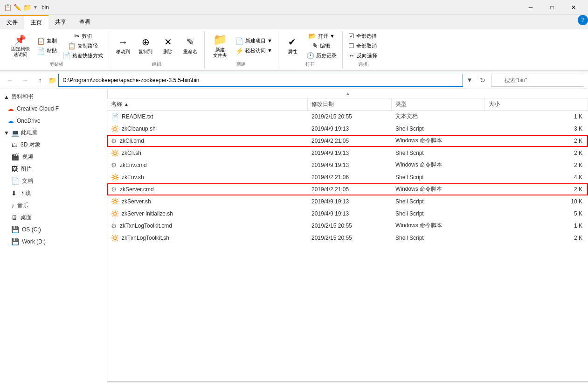 The image size is (588, 383). I want to click on documents-icon: 📄, so click(15, 181).